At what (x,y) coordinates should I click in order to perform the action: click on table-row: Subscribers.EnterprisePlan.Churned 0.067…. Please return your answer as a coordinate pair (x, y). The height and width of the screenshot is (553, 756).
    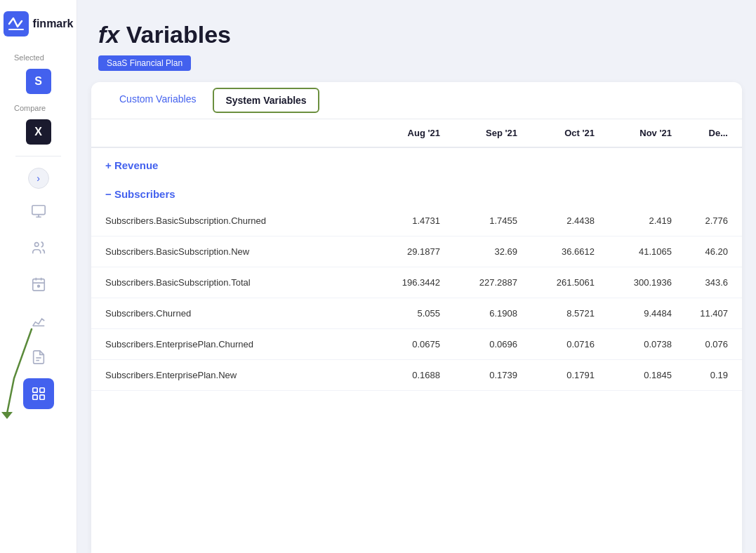
    Looking at the image, I should click on (417, 345).